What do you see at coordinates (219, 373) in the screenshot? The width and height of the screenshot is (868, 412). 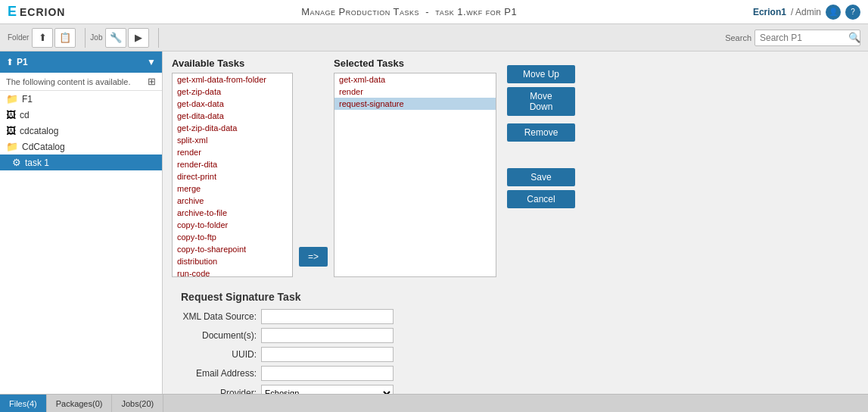 I see `email-label: Email Address:` at bounding box center [219, 373].